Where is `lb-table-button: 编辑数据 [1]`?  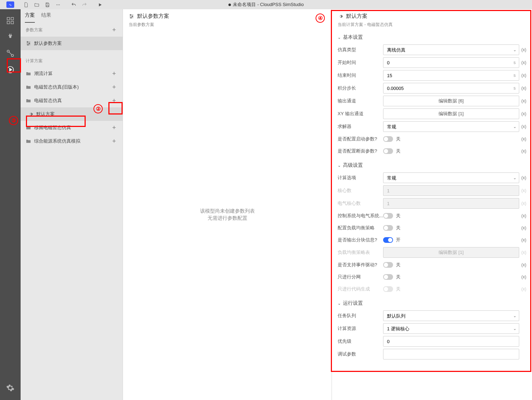
lb-table-button: 编辑数据 [1] is located at coordinates (451, 252).